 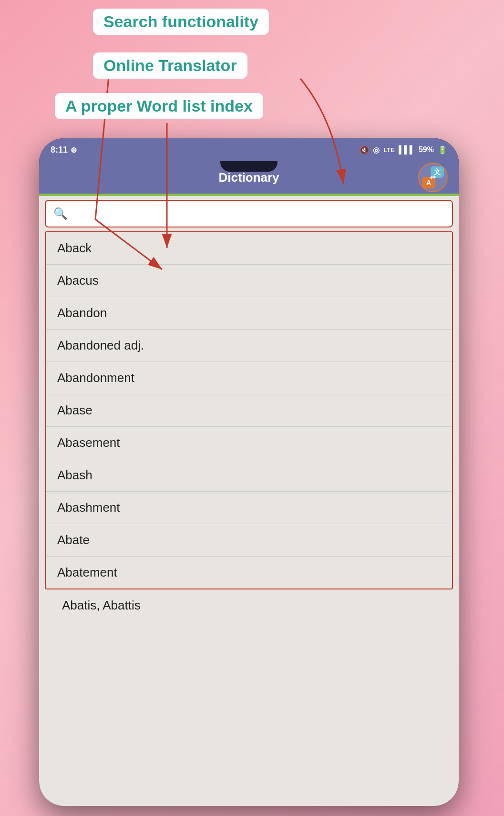 What do you see at coordinates (433, 177) in the screenshot?
I see `swap-arrows-icon` at bounding box center [433, 177].